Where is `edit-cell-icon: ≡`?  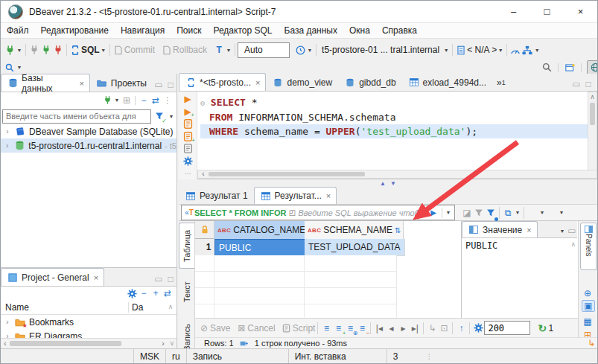 edit-cell-icon: ≡ is located at coordinates (326, 328).